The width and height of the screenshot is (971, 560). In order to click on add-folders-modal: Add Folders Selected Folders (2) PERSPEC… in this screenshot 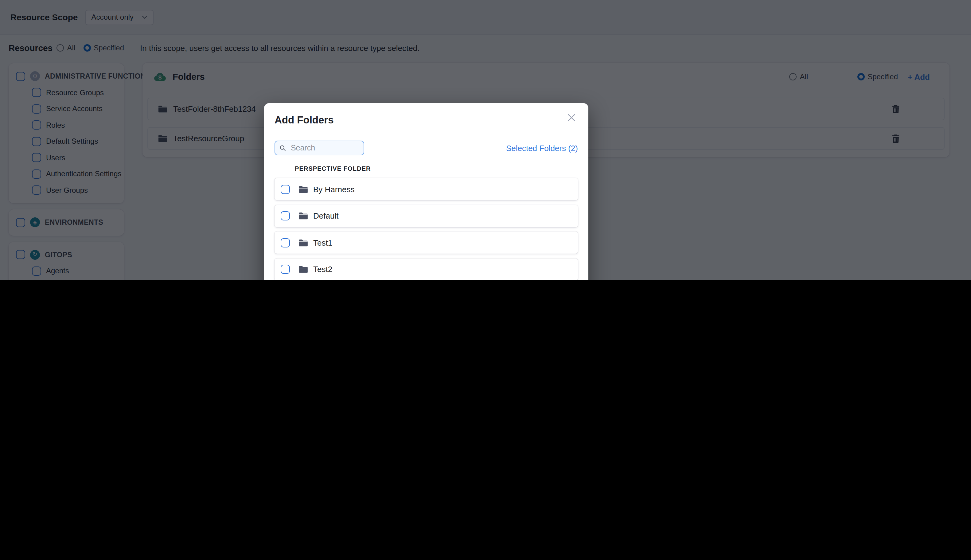, I will do `click(426, 192)`.